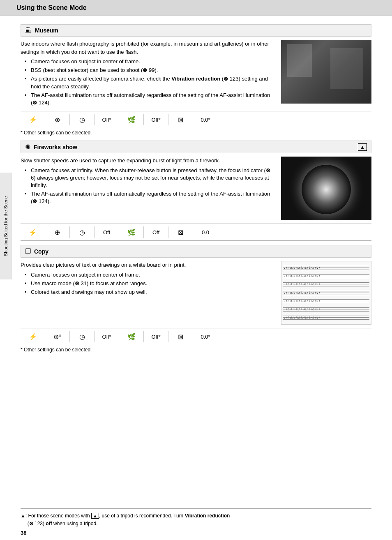 This screenshot has height=540, width=392. Describe the element at coordinates (150, 82) in the screenshot. I see `museum-bullets: Camera focuses on subject in center of f…` at that location.